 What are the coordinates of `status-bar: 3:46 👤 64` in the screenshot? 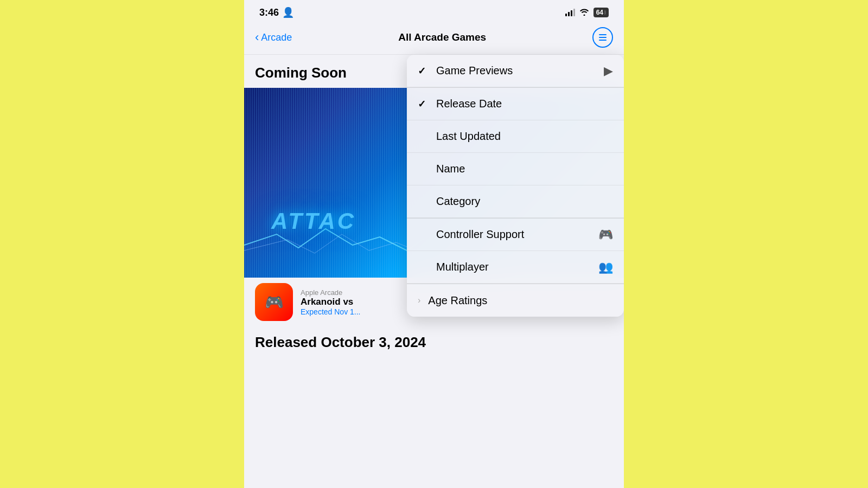 It's located at (434, 11).